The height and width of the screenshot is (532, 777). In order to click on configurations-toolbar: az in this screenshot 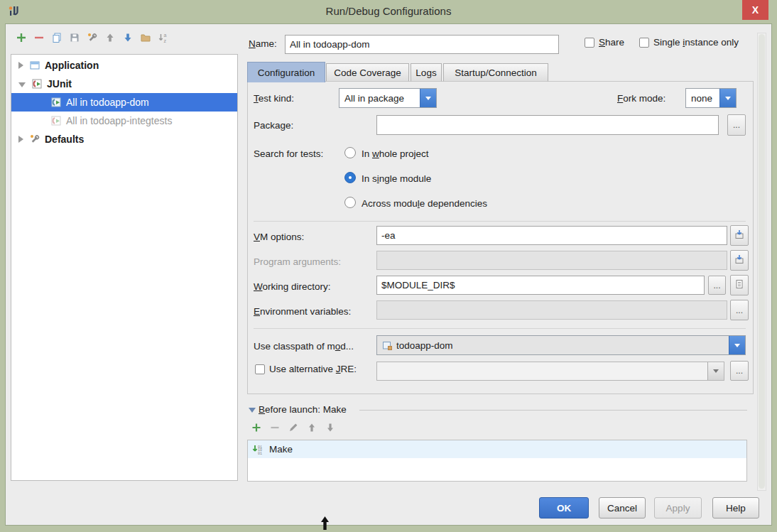, I will do `click(92, 38)`.